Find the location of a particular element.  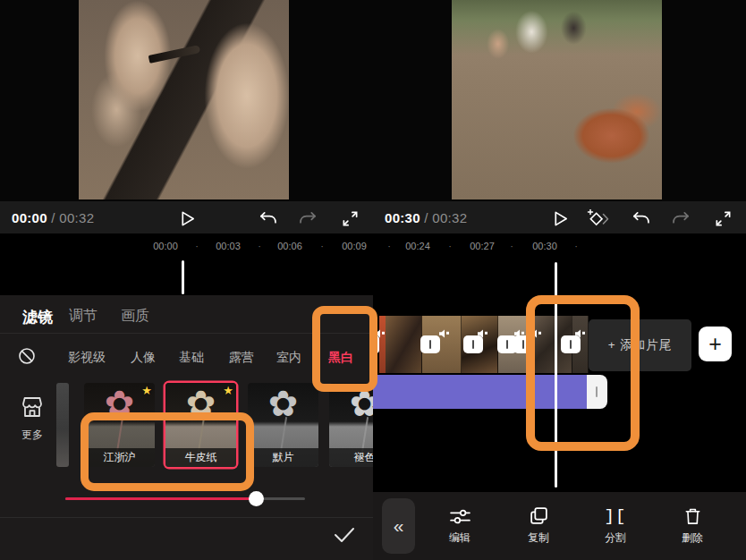

tool-label: 编辑 is located at coordinates (460, 539).